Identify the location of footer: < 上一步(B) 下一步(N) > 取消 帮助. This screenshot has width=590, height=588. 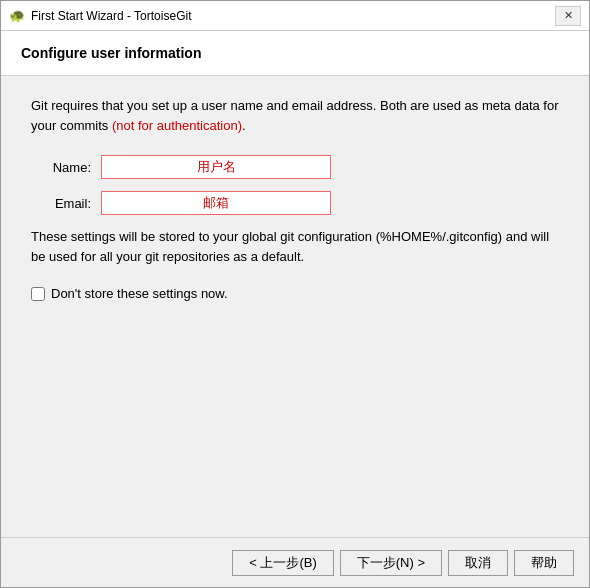
(295, 562).